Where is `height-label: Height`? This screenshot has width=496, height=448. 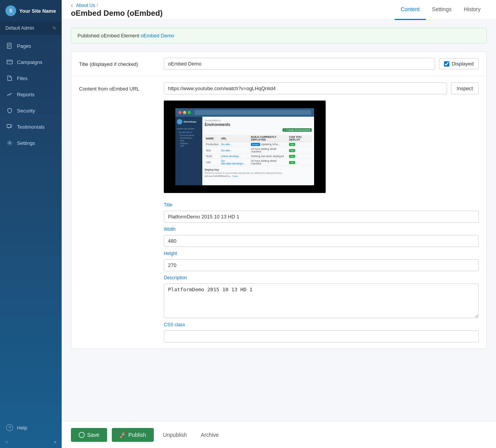 height-label: Height is located at coordinates (321, 253).